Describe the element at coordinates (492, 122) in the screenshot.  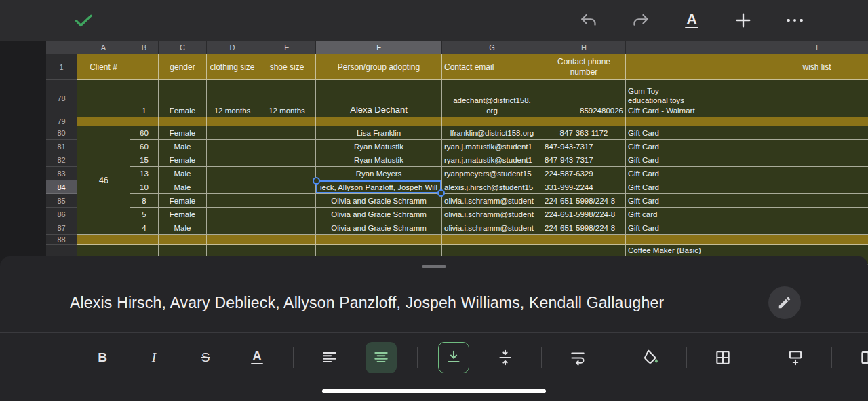
I see `cell-G79` at that location.